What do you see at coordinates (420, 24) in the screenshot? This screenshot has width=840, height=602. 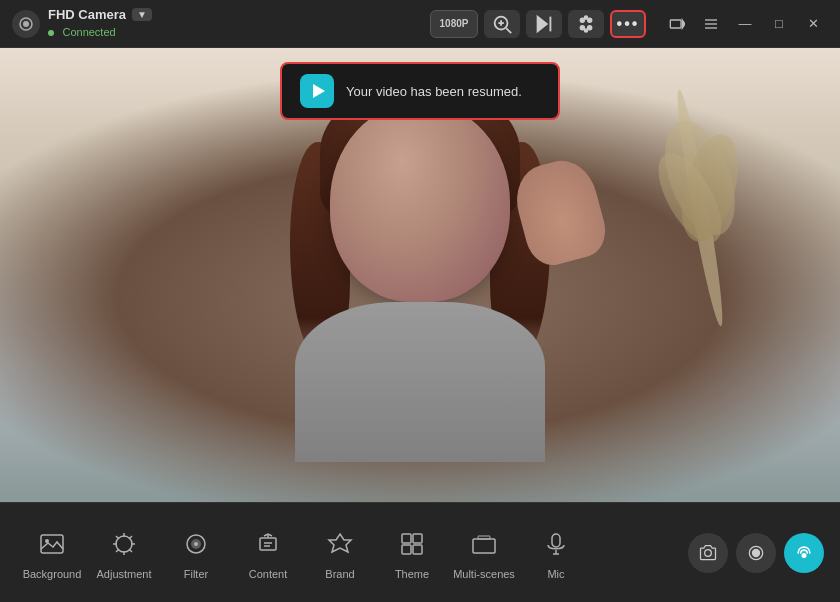 I see `title-bar: FHD Camera ▼ Connected 1080P` at bounding box center [420, 24].